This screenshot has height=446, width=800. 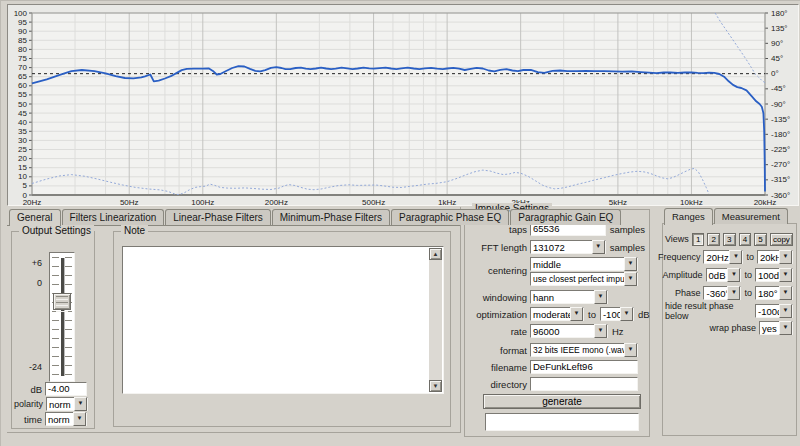 I want to click on phase-to-select: 180°▼, so click(x=774, y=293).